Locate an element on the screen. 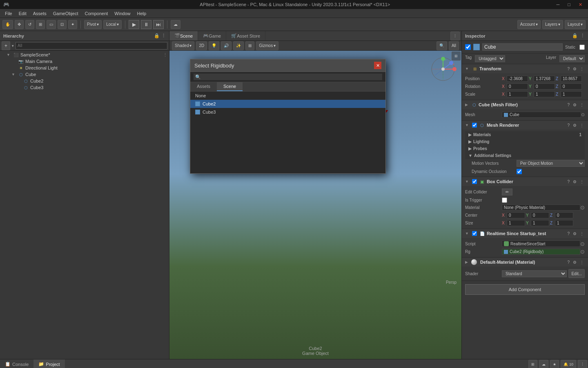 Image resolution: width=588 pixels, height=368 pixels. sy-field is located at coordinates (540, 223).